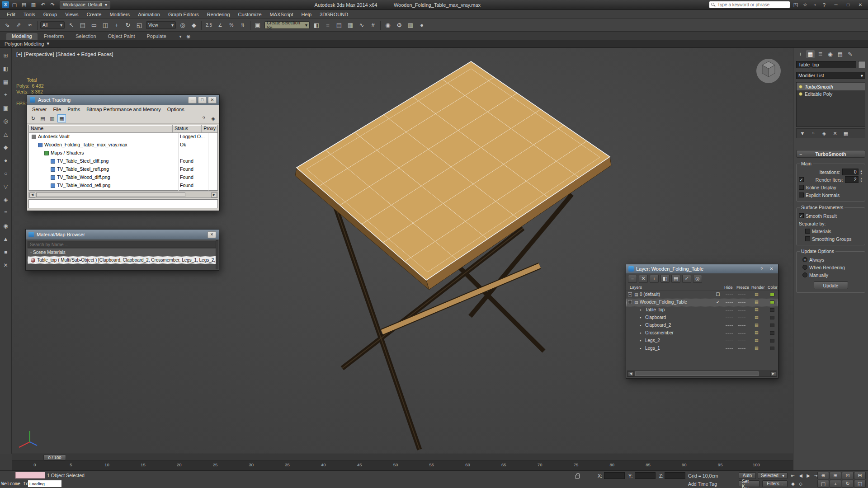 This screenshot has width=868, height=488. I want to click on curve-editor-icon: ∿, so click(362, 25).